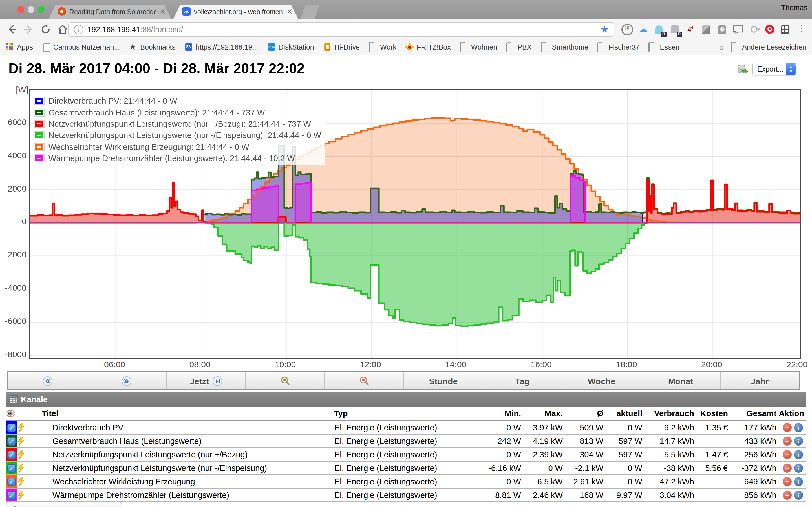 The height and width of the screenshot is (507, 812). Describe the element at coordinates (802, 28) in the screenshot. I see `browser-menu-button: ⋮` at that location.